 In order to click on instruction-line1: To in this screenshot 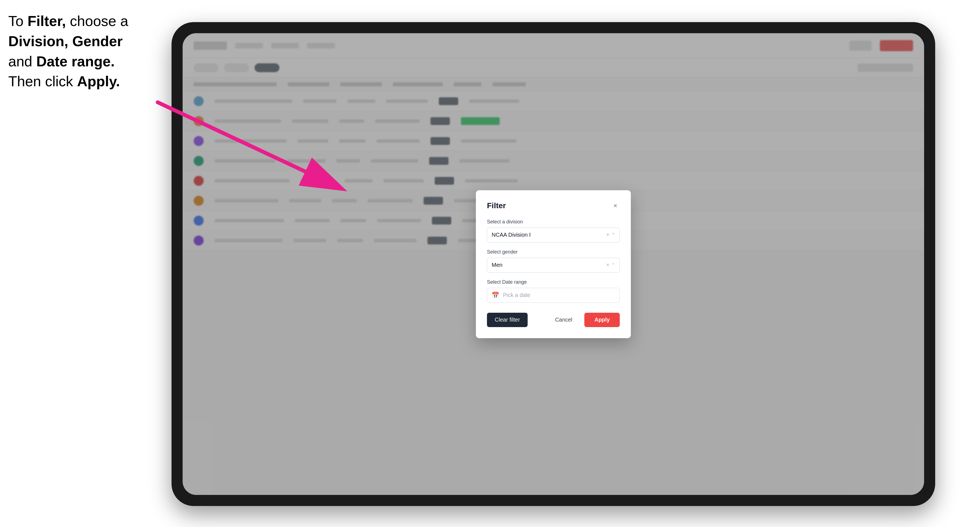, I will do `click(18, 21)`.